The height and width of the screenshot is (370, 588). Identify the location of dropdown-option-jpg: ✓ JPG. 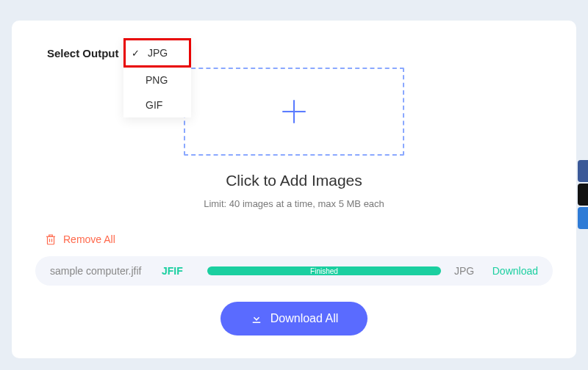
(157, 53).